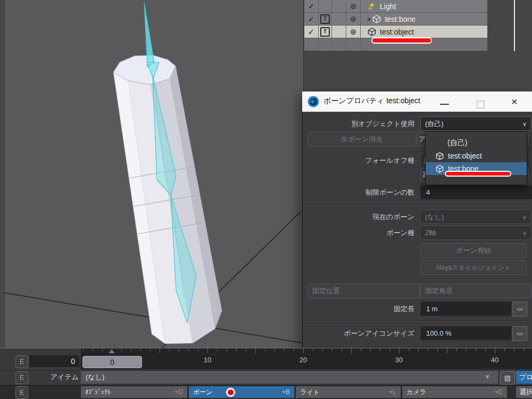  I want to click on close-icon: ×, so click(514, 102).